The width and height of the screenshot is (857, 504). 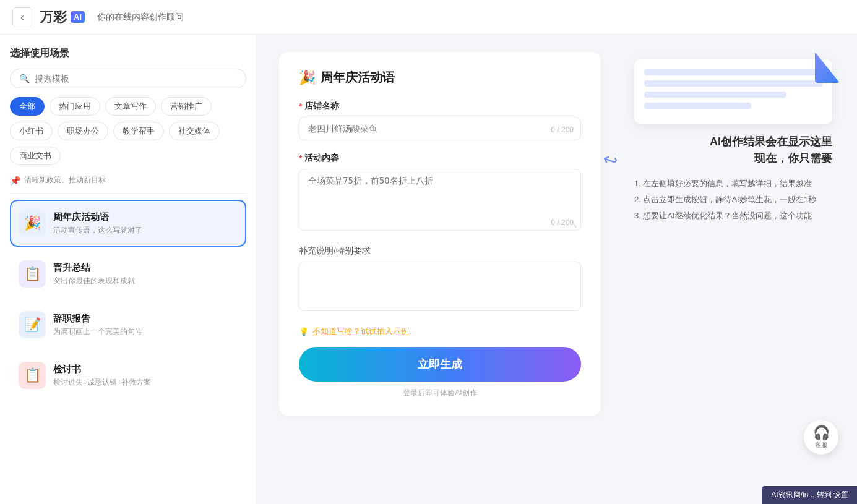 I want to click on illustration-card, so click(x=733, y=92).